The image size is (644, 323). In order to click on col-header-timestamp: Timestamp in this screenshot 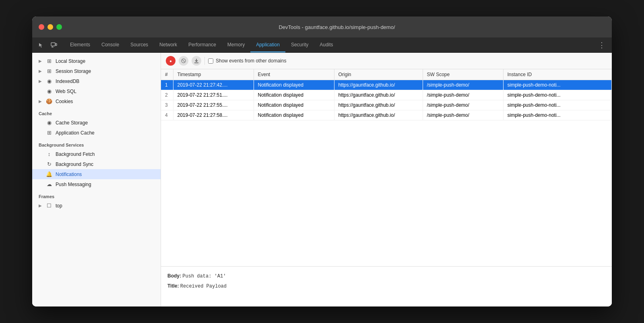, I will do `click(213, 75)`.